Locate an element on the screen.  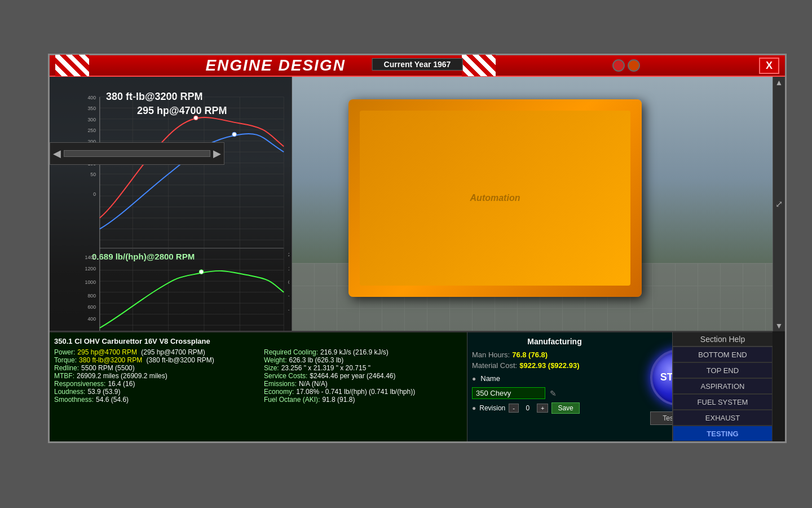
material-cost-label: Material Cost: is located at coordinates (495, 366).